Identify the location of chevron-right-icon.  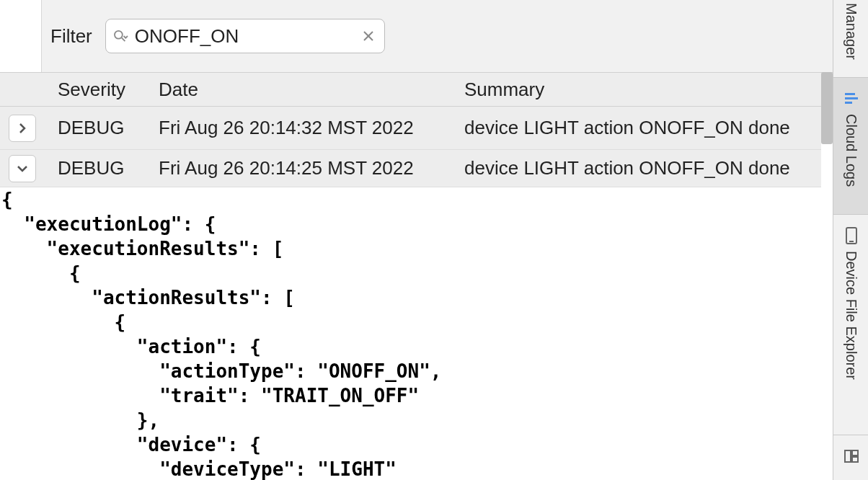
(22, 128).